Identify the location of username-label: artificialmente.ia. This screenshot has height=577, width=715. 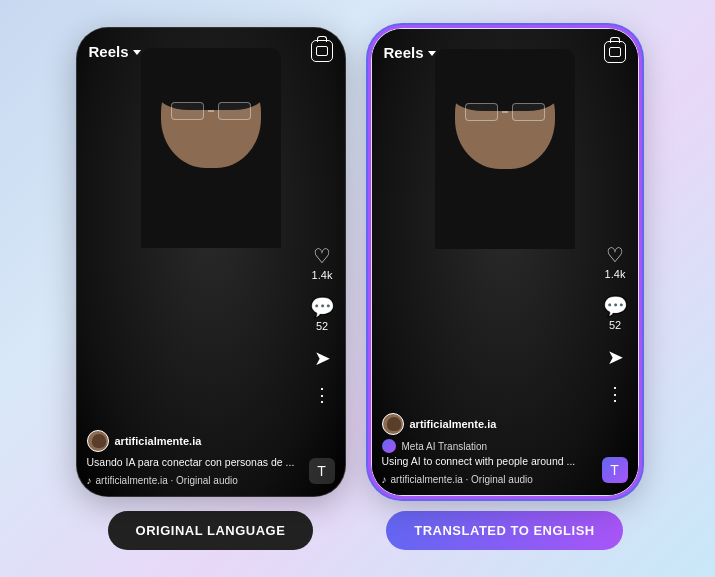
(158, 441).